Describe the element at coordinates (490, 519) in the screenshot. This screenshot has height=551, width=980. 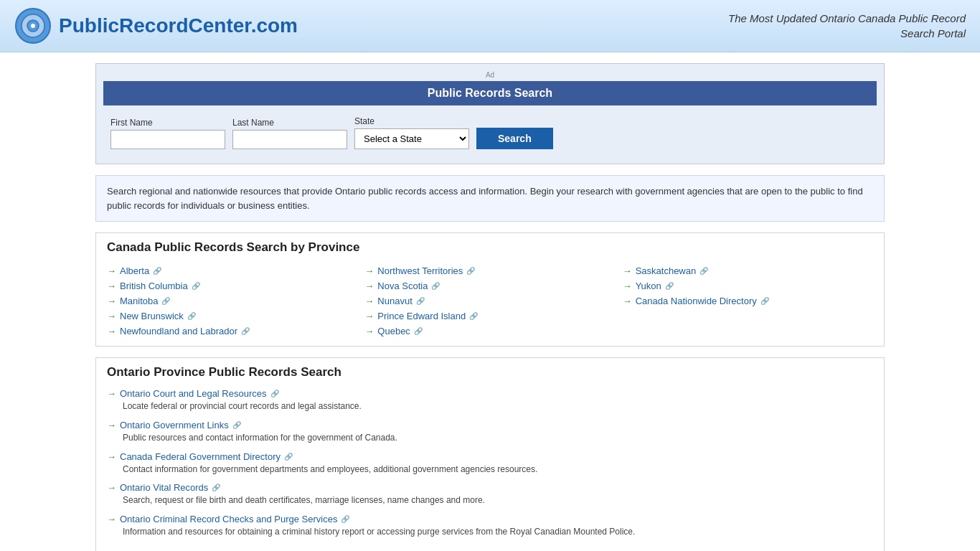
I see `ontario-link: → Ontario Criminal Record Checks and Pur…` at that location.